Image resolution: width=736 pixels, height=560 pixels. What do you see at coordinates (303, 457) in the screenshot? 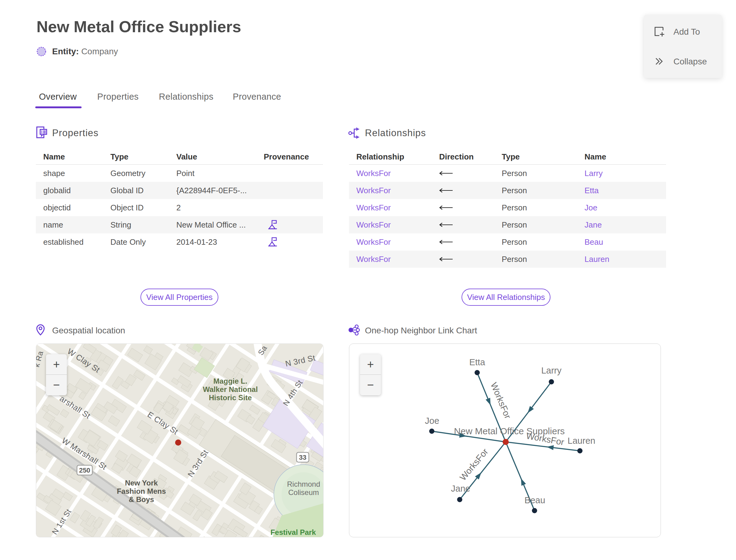
I see `svg-text: 33` at bounding box center [303, 457].